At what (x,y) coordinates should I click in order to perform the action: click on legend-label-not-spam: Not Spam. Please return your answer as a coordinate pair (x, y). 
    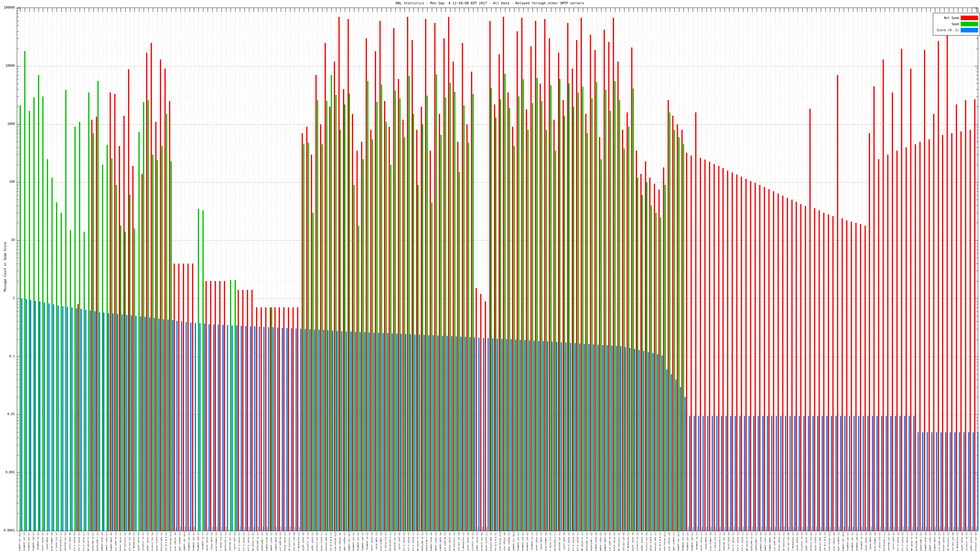
    Looking at the image, I should click on (951, 18).